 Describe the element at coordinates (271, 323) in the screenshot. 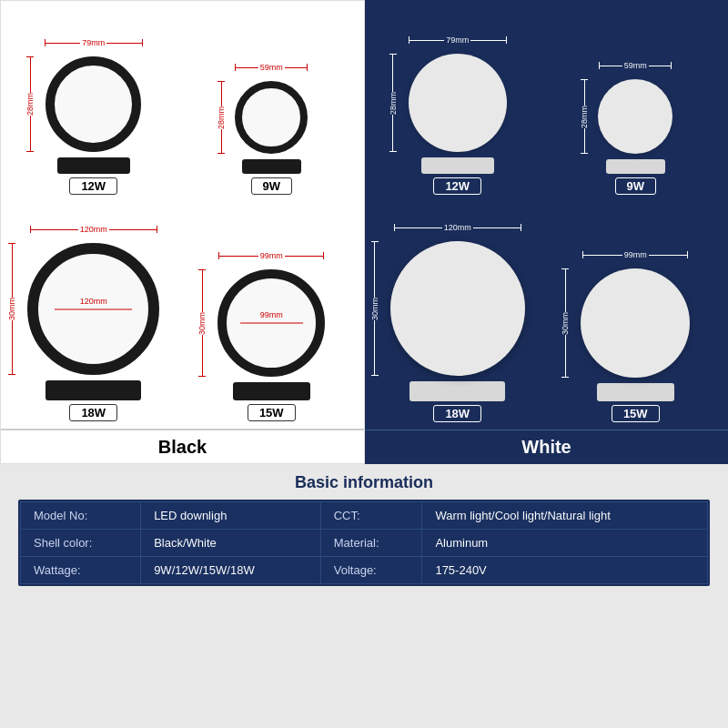

I see `black-15w-circle: 99mm` at that location.